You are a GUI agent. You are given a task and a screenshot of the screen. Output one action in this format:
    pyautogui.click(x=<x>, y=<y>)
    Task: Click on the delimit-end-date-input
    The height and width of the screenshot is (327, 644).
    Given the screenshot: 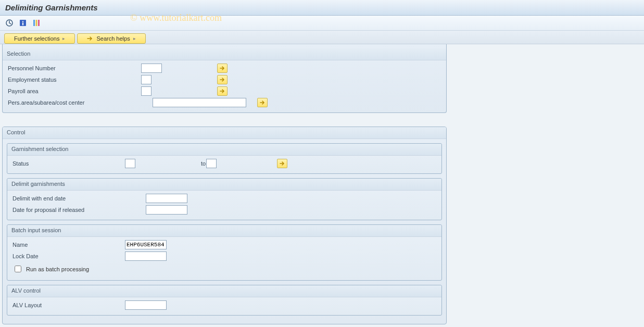 What is the action you would take?
    pyautogui.click(x=167, y=198)
    